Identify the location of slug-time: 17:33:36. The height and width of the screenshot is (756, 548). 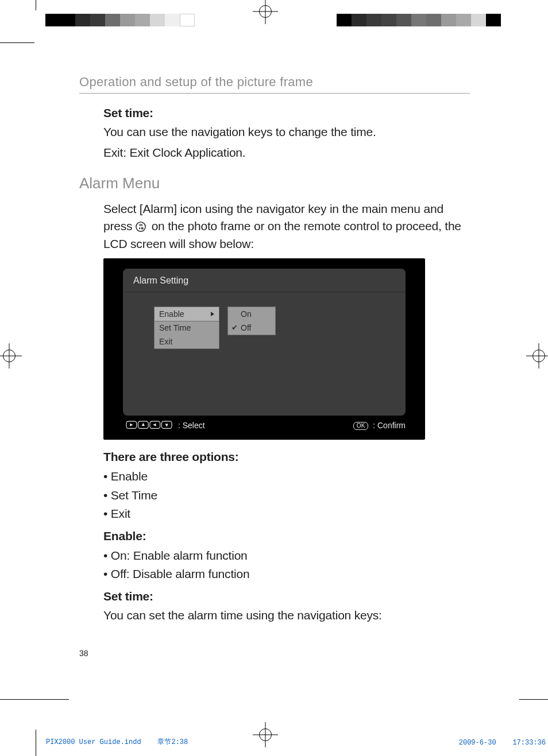
(529, 743).